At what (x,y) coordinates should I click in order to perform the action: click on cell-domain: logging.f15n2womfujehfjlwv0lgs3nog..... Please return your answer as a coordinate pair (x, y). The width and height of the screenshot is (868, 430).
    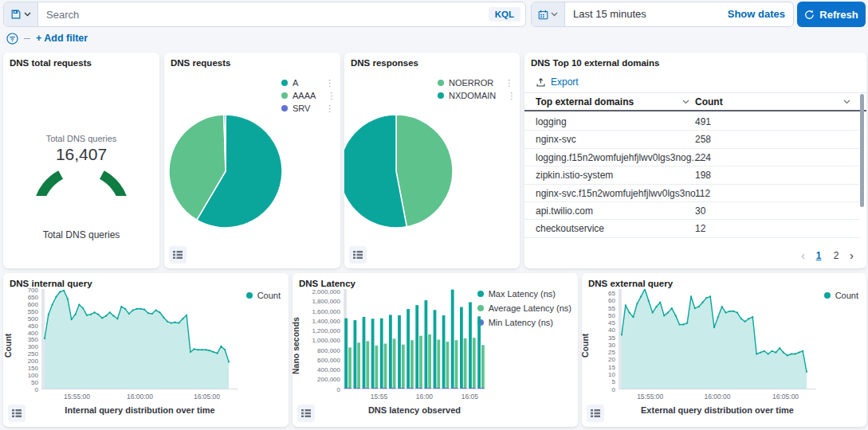
    Looking at the image, I should click on (619, 158).